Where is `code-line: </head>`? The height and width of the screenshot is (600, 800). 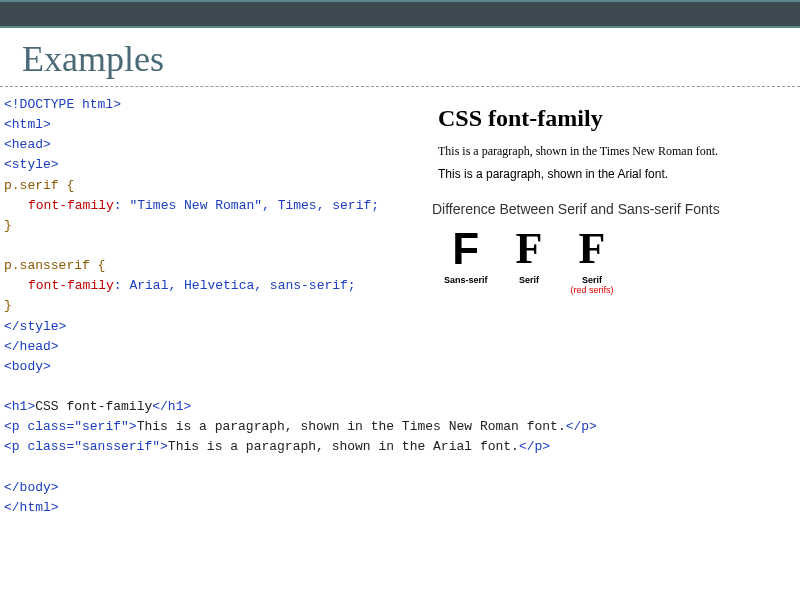
code-line: </head> is located at coordinates (214, 347).